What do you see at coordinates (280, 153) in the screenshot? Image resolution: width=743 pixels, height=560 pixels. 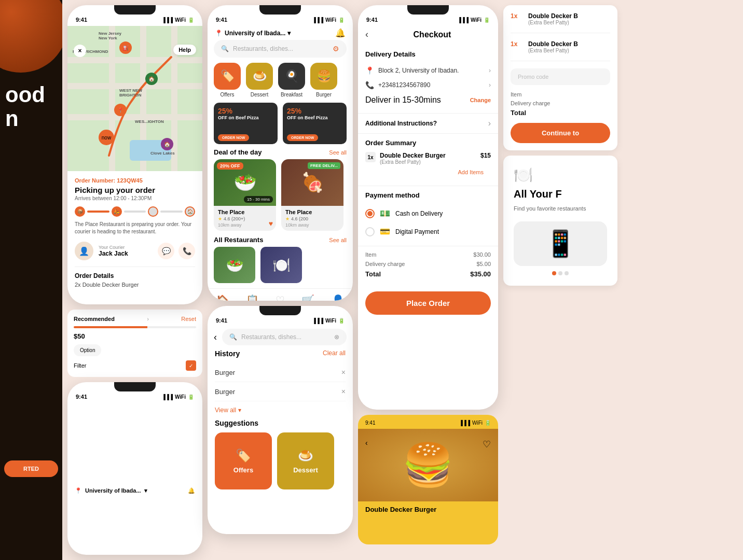 I see `phone-main-home: 9:41 ▐▐▐ WiFi 🔋 📍 University of Ibada...…` at bounding box center [280, 153].